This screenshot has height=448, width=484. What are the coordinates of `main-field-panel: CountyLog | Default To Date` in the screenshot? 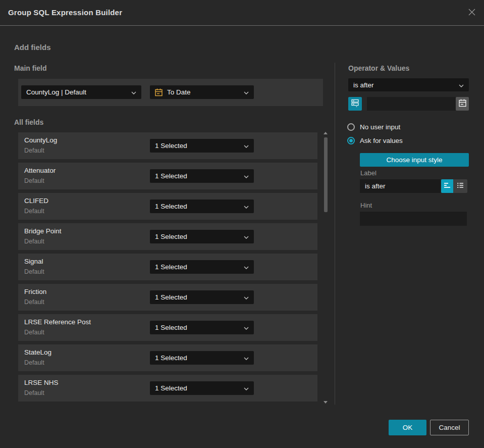 It's located at (171, 92).